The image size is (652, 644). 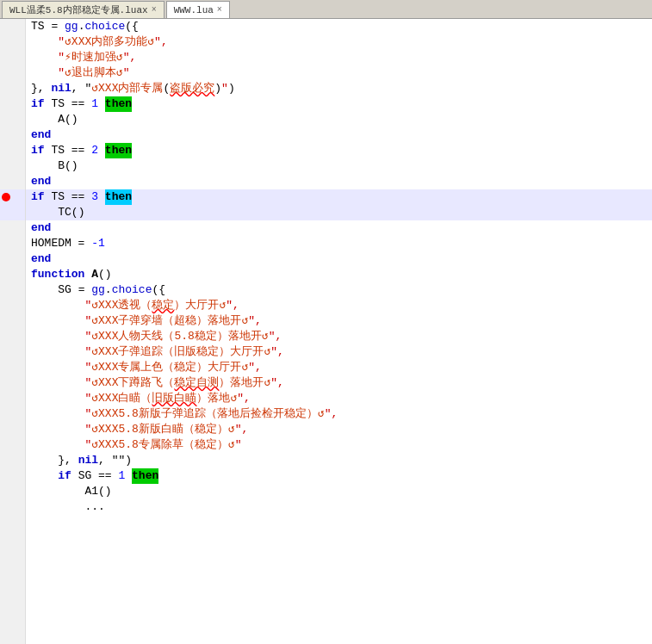 What do you see at coordinates (339, 42) in the screenshot?
I see `code-line-2: "↺XXX内部多功能↺",` at bounding box center [339, 42].